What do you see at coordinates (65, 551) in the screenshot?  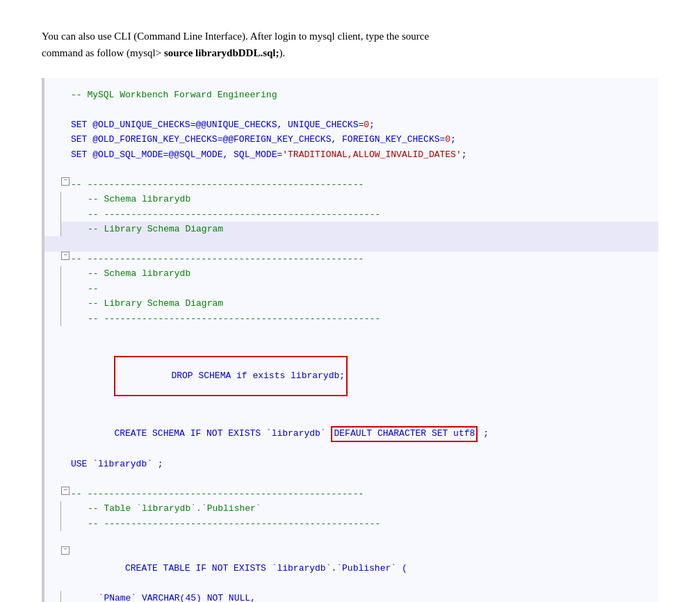 I see `fold-icon-4: −` at bounding box center [65, 551].